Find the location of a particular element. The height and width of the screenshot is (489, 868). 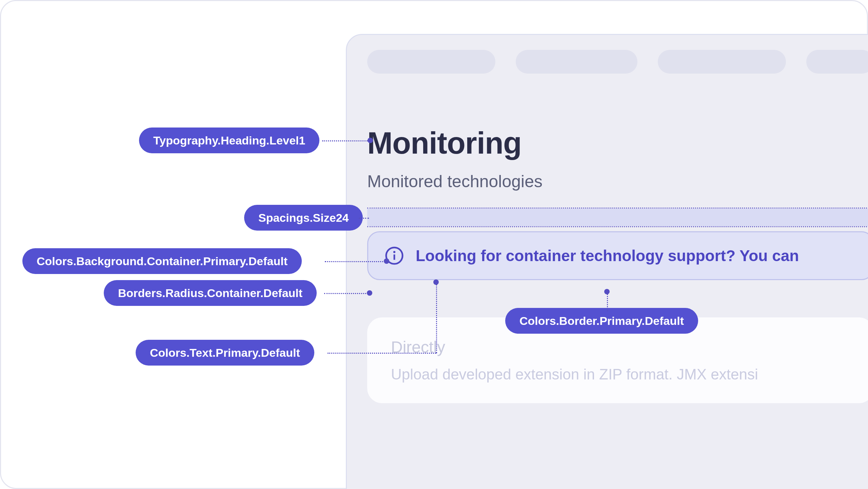

token-chip-typography-h1: Typography.Heading.Level1 is located at coordinates (229, 140).